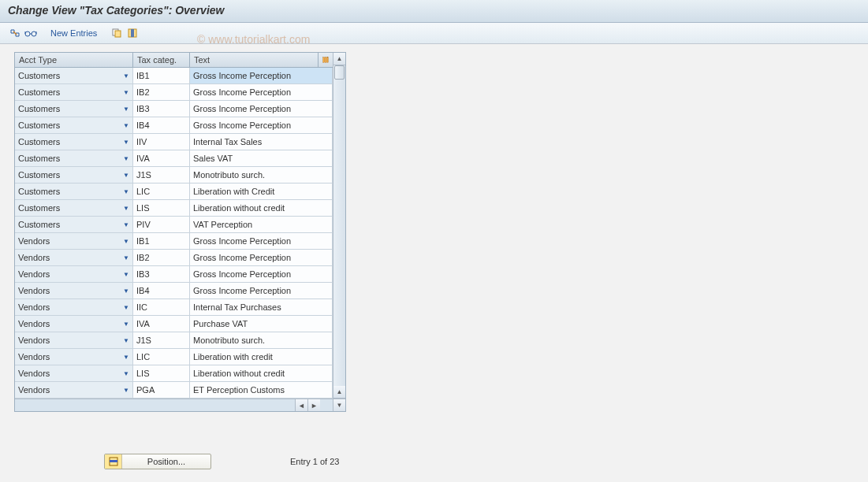  I want to click on table-row: Vendors▼LISLiberation without credit, so click(173, 373).